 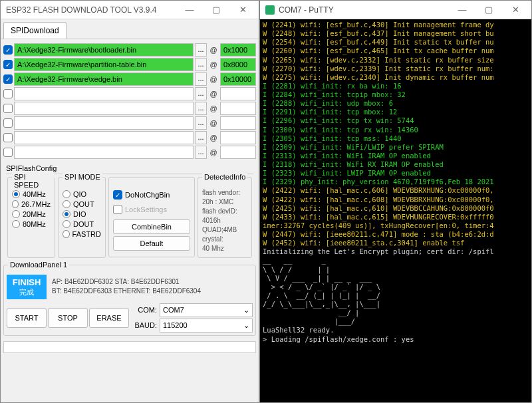 What do you see at coordinates (238, 79) in the screenshot?
I see `address-input: 0x10000` at bounding box center [238, 79].